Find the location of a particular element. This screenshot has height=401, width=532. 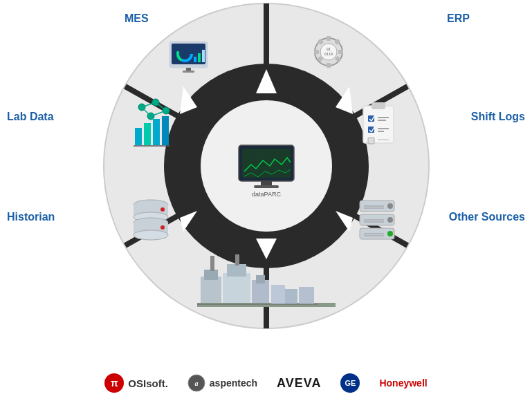

aspentech-icon: a is located at coordinates (196, 383).